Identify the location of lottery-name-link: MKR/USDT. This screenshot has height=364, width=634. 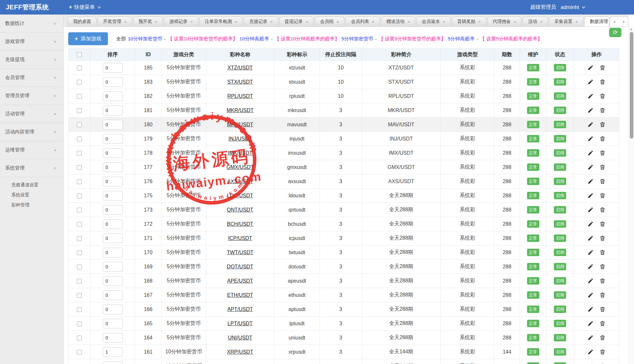
(240, 110).